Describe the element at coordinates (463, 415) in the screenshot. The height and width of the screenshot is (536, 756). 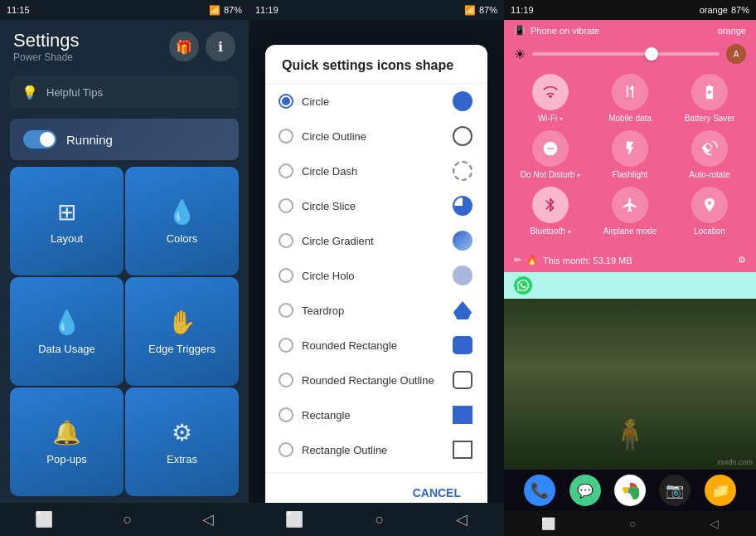
I see `shape-preview-rectangle` at that location.